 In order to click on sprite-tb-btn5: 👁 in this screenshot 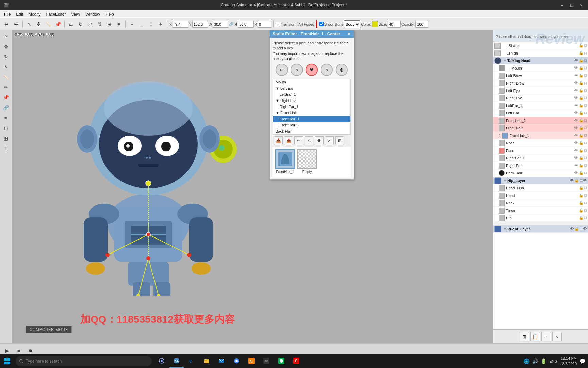, I will do `click(319, 141)`.